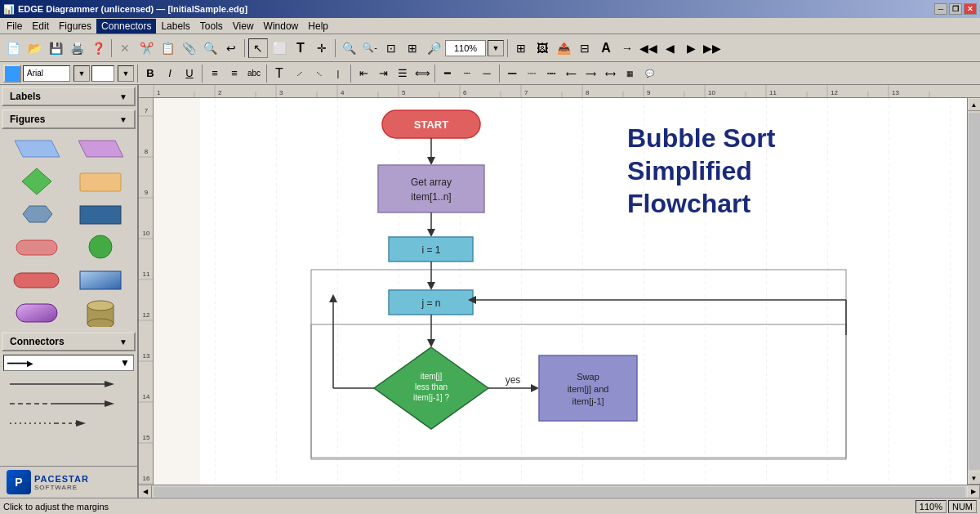  What do you see at coordinates (521, 48) in the screenshot?
I see `grid-button: ⊞` at bounding box center [521, 48].